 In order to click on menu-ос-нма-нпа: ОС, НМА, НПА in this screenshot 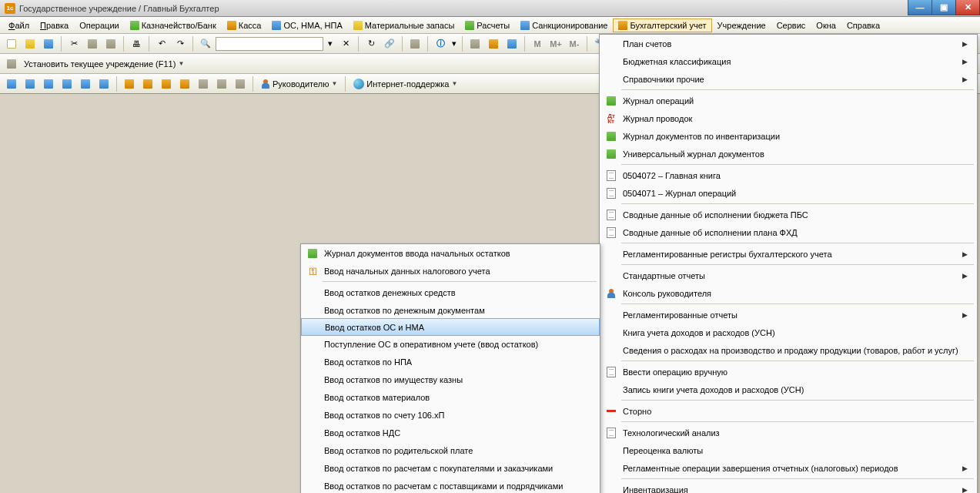, I will do `click(306, 25)`.